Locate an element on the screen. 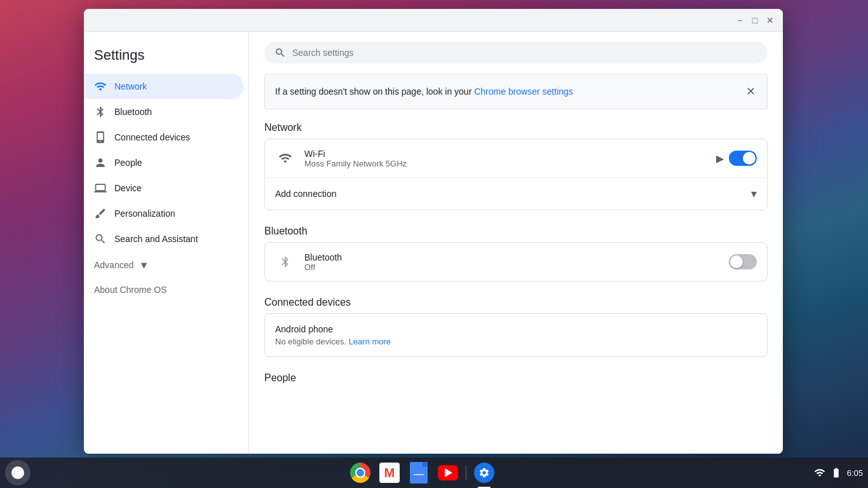  sidebar-item-about: About Chrome OS is located at coordinates (166, 290).